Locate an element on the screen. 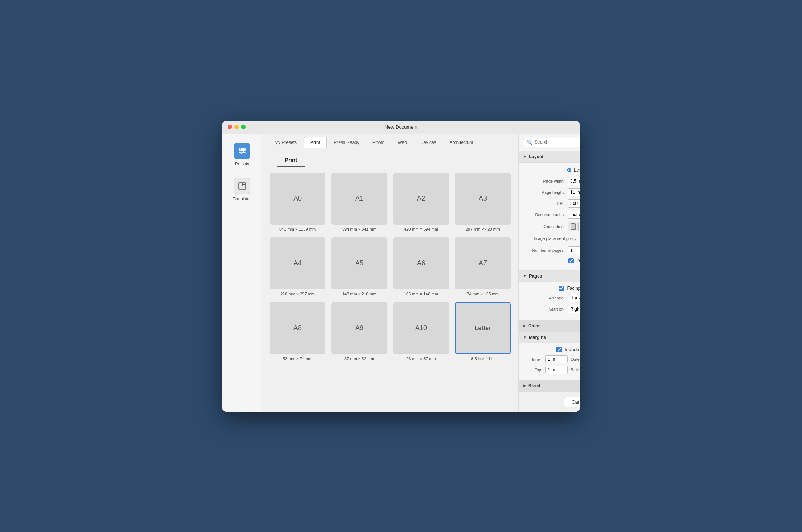  default-master-row: Default master is located at coordinates (574, 261).